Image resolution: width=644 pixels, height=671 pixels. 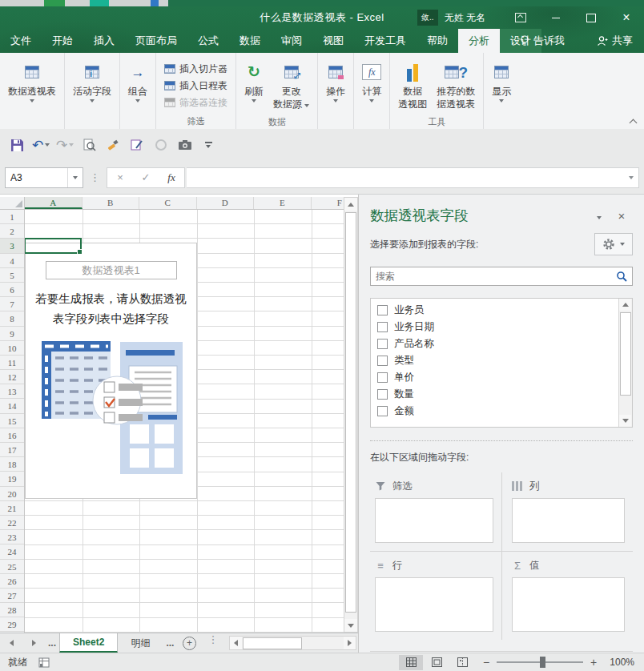 What do you see at coordinates (12, 217) in the screenshot?
I see `row-header: 1` at bounding box center [12, 217].